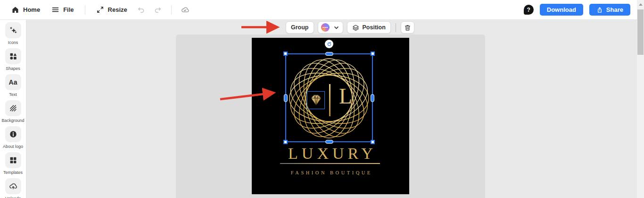  Describe the element at coordinates (13, 30) in the screenshot. I see `sparkles-icon` at that location.